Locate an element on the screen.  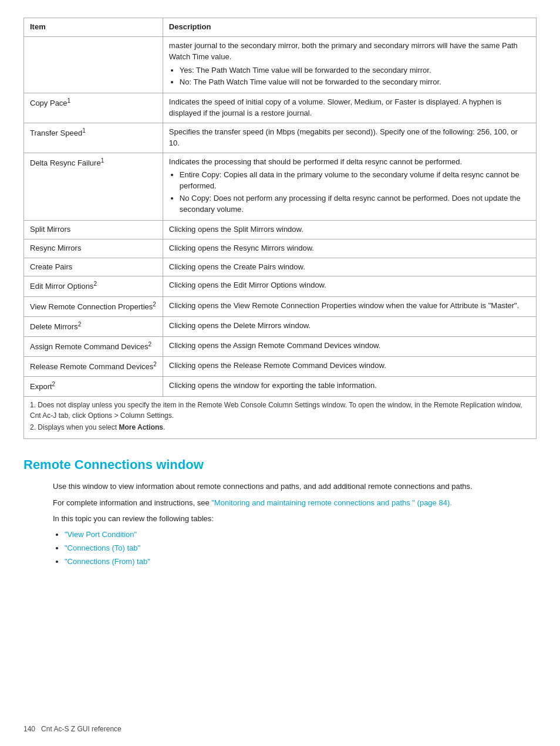
table-cell-item: Delete Mirrors2 is located at coordinates (94, 326).